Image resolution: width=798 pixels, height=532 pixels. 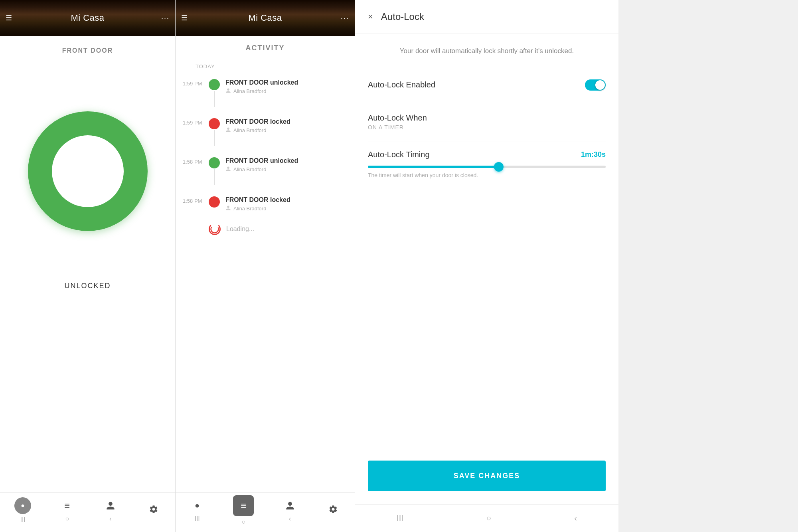 What do you see at coordinates (88, 512) in the screenshot?
I see `left-bottom-nav: ● III ≡ ○ ‹` at bounding box center [88, 512].